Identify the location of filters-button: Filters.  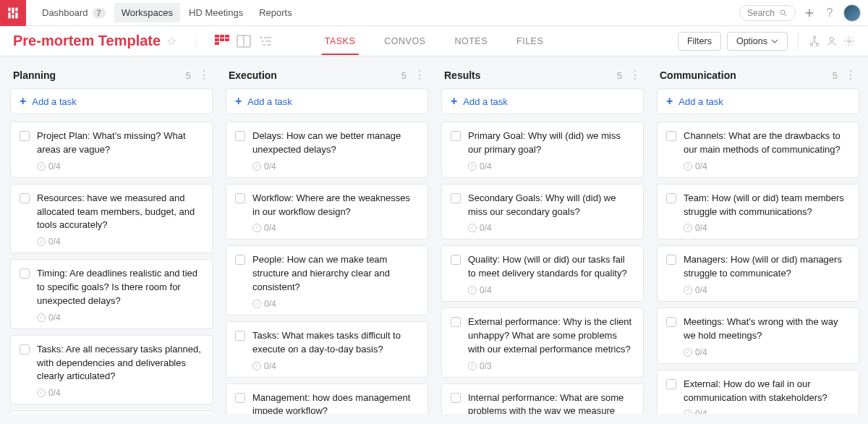
(699, 41).